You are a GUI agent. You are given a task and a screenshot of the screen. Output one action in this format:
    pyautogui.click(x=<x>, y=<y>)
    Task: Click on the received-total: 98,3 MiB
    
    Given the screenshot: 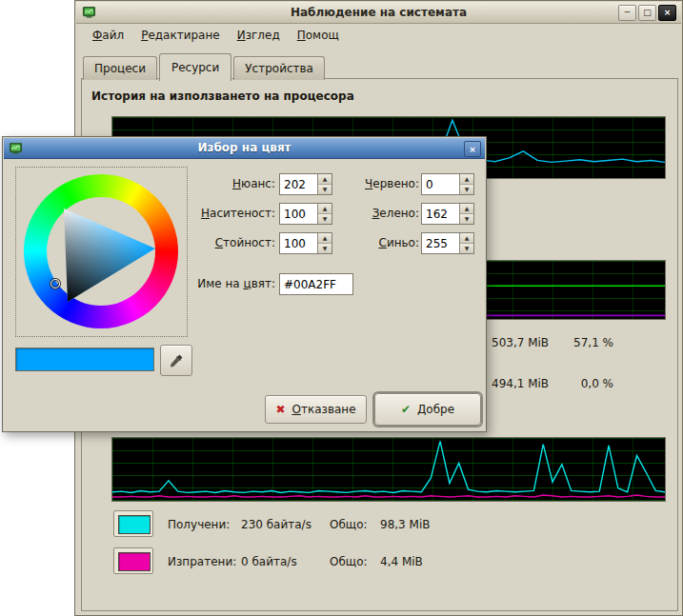 What is the action you would take?
    pyautogui.click(x=405, y=525)
    